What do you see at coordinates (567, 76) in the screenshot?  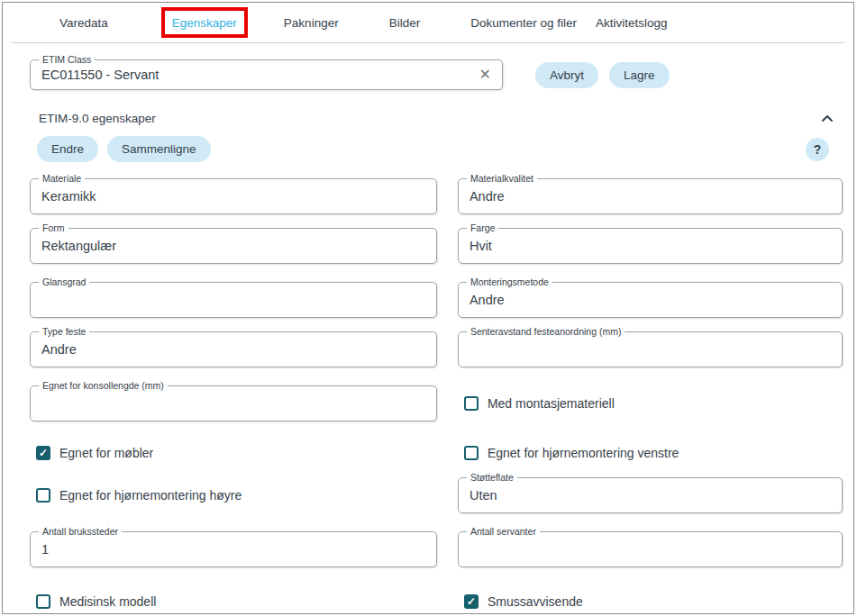 I see `avbryt-button: Avbryt` at bounding box center [567, 76].